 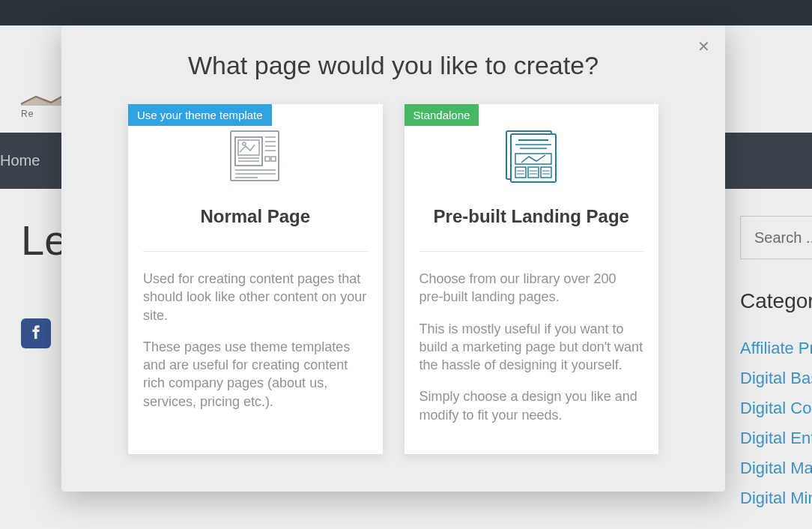 What do you see at coordinates (255, 220) in the screenshot?
I see `card-title: Normal Page` at bounding box center [255, 220].